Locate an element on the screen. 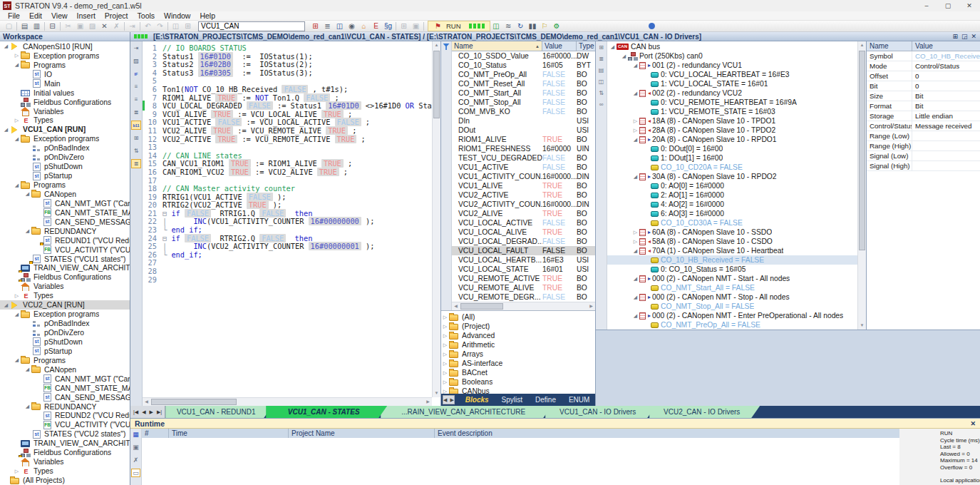  tab-nav-icon: ◀ is located at coordinates (144, 412).